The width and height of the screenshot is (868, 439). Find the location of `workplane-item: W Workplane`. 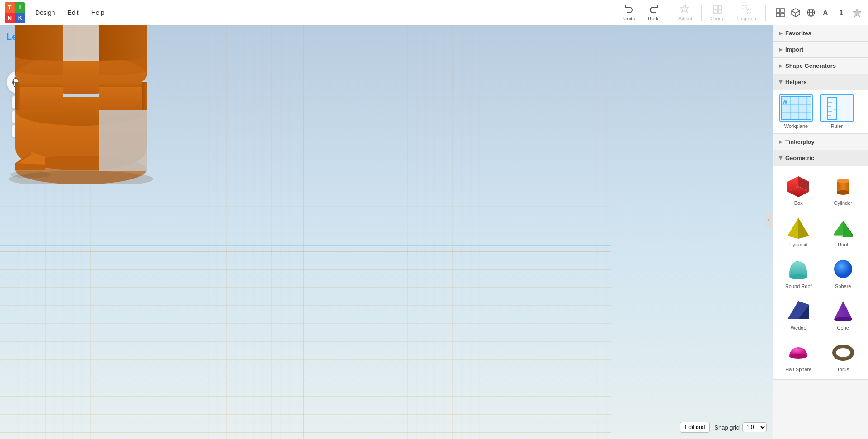

workplane-item: W Workplane is located at coordinates (796, 112).